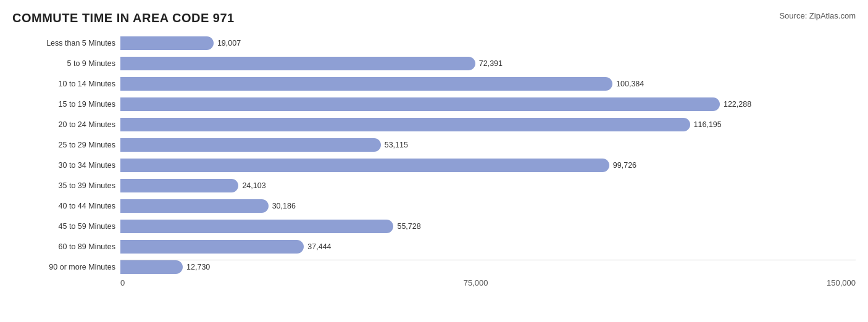  What do you see at coordinates (488, 281) in the screenshot?
I see `x-labels: 075,000150,000` at bounding box center [488, 281].